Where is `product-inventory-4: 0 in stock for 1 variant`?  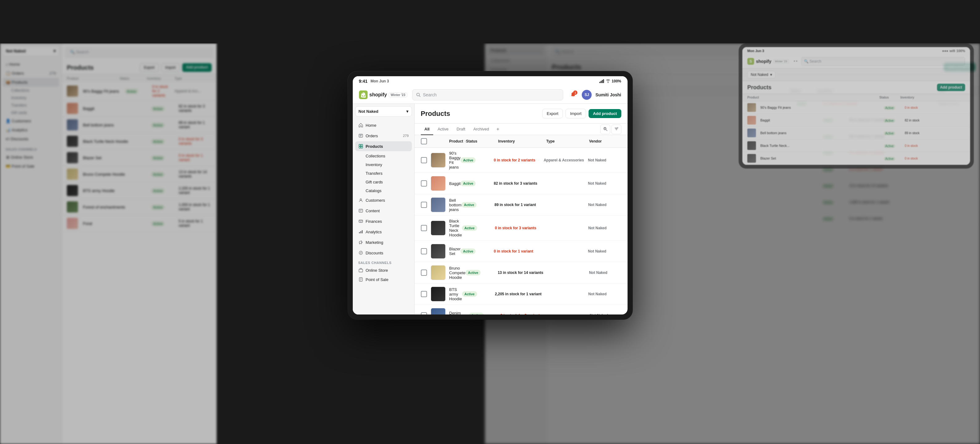 product-inventory-4: 0 in stock for 1 variant is located at coordinates (519, 251).